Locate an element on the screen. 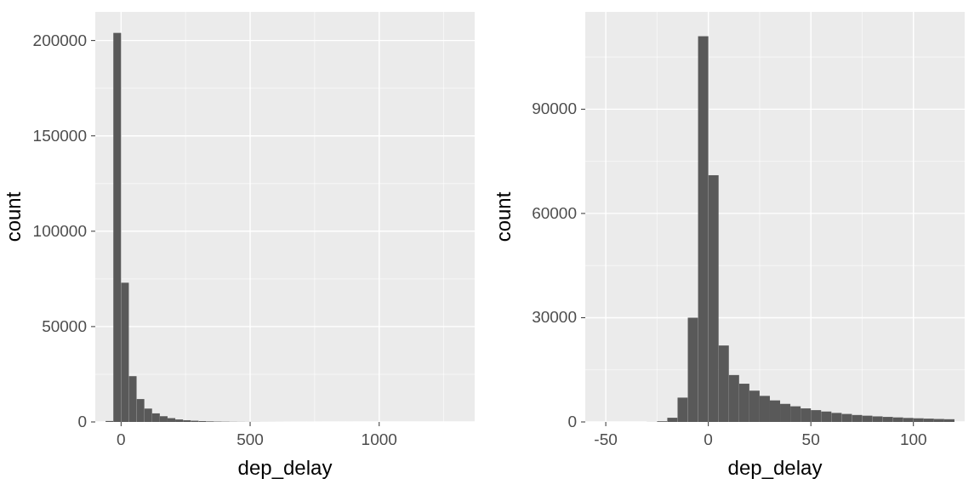 This screenshot has width=980, height=490. x-tick-label: 50 is located at coordinates (812, 439).